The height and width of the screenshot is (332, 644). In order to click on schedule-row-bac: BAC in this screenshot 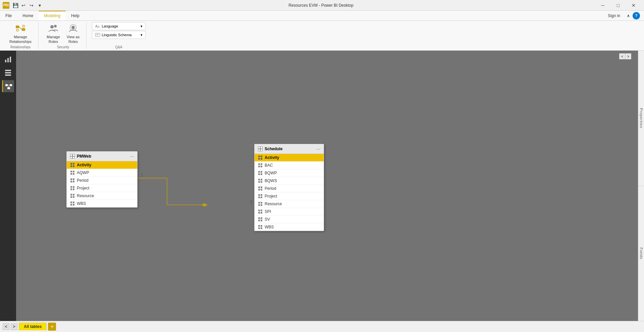, I will do `click(289, 166)`.